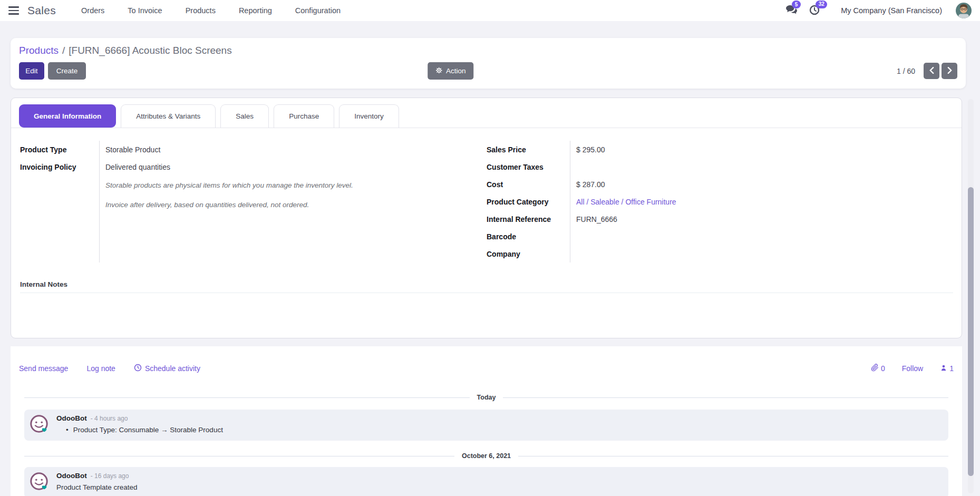  I want to click on field-value-company, so click(626, 254).